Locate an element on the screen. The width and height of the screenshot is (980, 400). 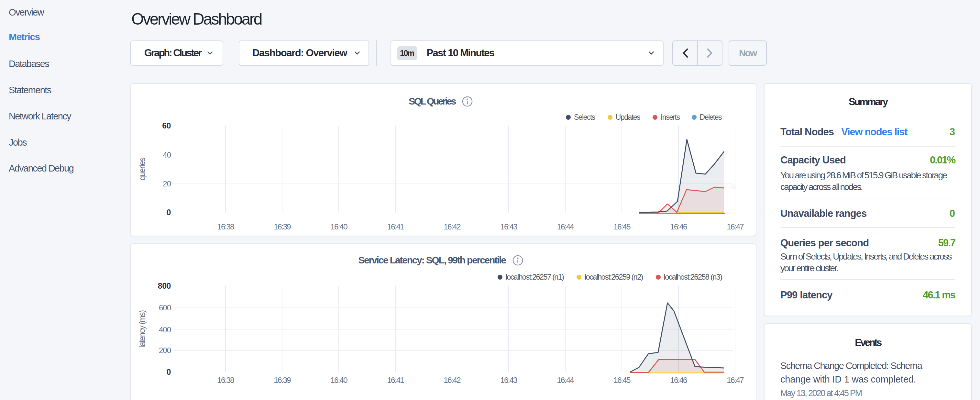
svg-text: 20 is located at coordinates (167, 183).